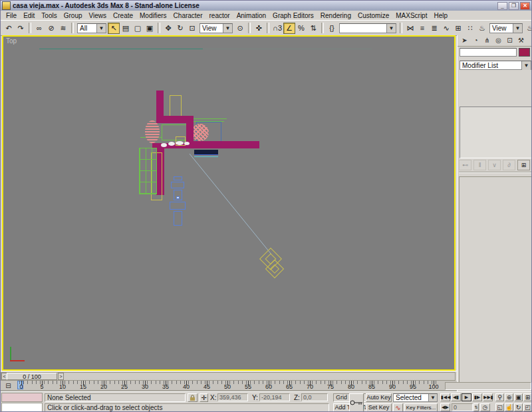 Image resolution: width=532 pixels, height=412 pixels. What do you see at coordinates (216, 28) in the screenshot?
I see `reference-coordinate-system-combo: View▼` at bounding box center [216, 28].